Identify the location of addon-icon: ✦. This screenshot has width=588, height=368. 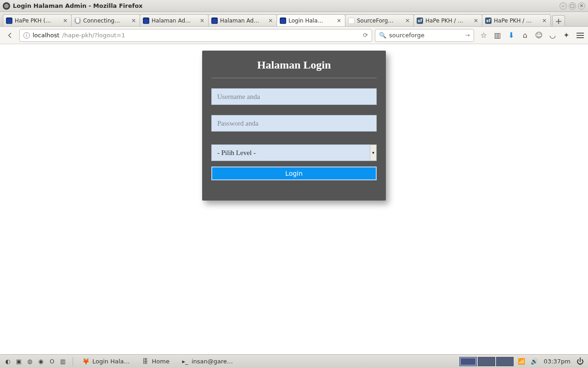
(566, 35).